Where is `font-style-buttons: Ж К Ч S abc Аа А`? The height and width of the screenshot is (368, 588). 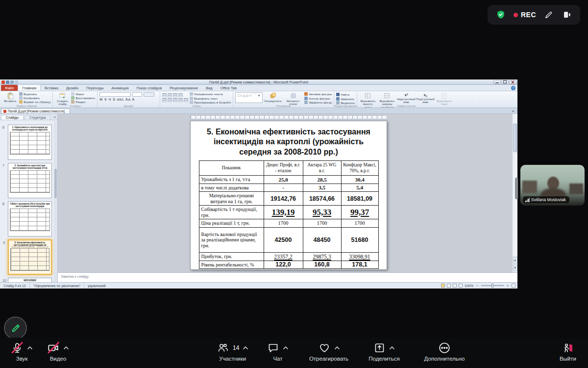
font-style-buttons: Ж К Ч S abc Аа А is located at coordinates (128, 99).